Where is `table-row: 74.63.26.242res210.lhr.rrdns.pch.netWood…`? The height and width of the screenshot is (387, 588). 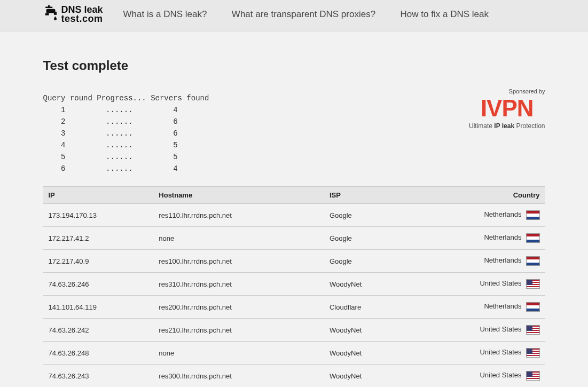 table-row: 74.63.26.242res210.lhr.rrdns.pch.netWood… is located at coordinates (294, 330).